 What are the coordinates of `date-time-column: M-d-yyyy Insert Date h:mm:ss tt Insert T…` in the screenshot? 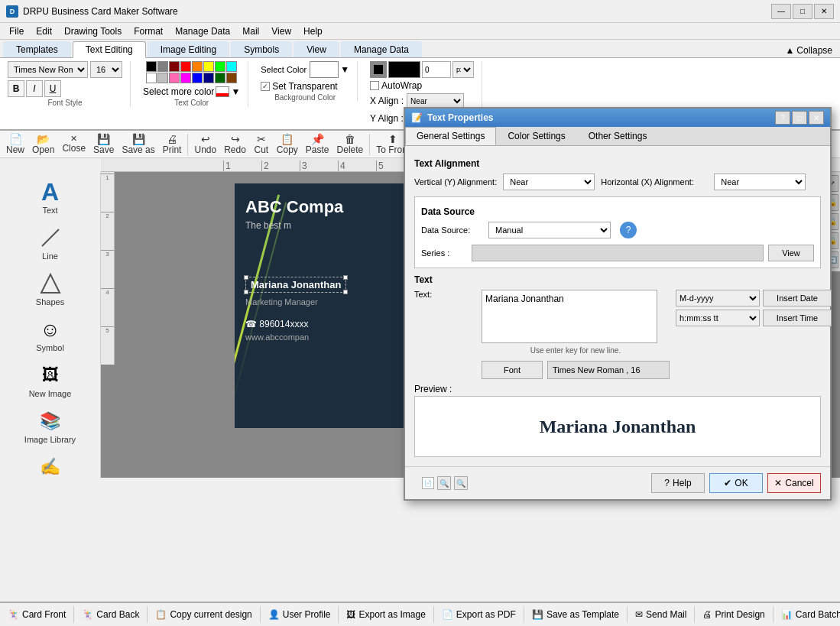 It's located at (754, 308).